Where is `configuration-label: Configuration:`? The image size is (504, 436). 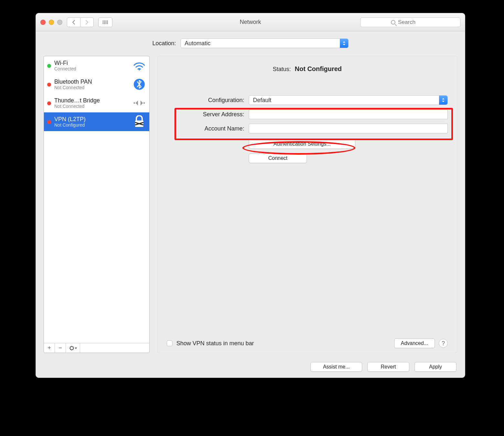 configuration-label: Configuration: is located at coordinates (205, 100).